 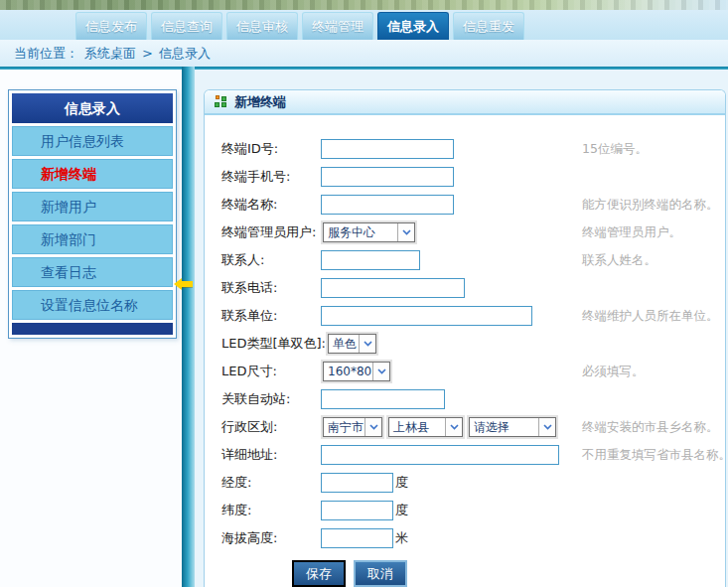 I want to click on led-size-label: LED尺寸:, so click(x=271, y=371).